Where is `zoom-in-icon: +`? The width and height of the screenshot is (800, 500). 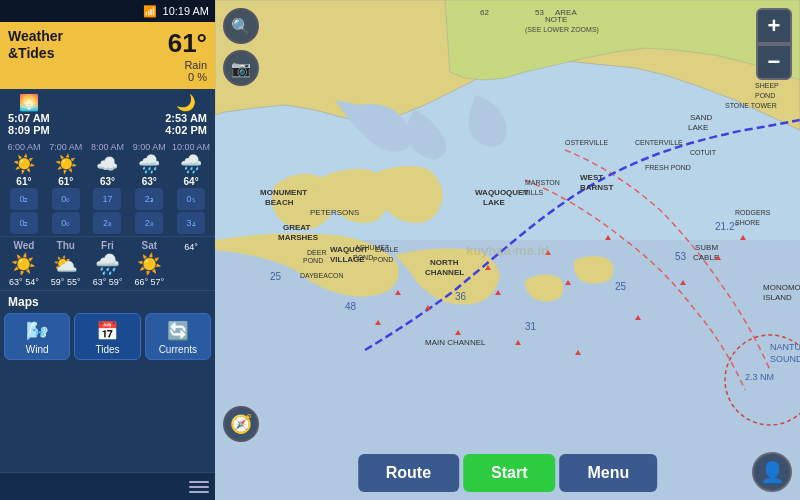 zoom-in-icon: + is located at coordinates (774, 26).